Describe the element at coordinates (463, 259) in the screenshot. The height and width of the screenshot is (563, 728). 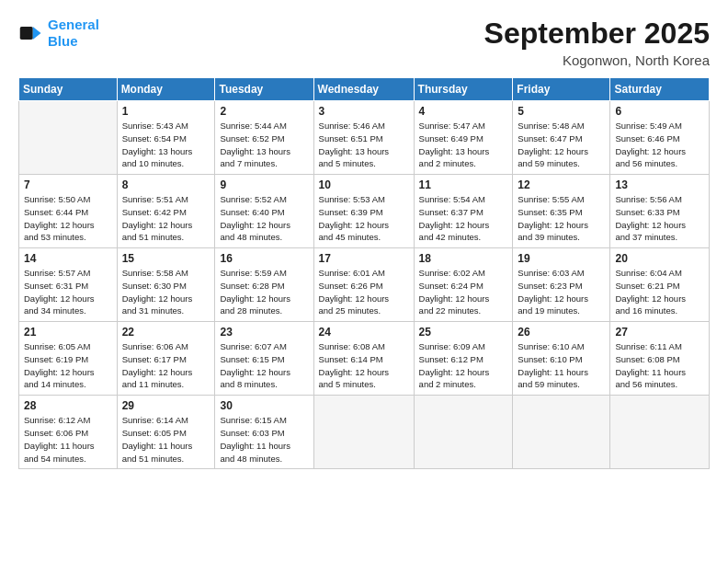
I see `day-number: 18` at that location.